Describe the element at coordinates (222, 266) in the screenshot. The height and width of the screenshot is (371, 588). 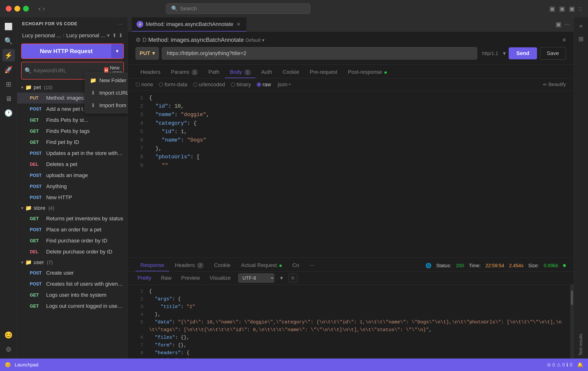
I see `response-tab-cookie: Cookie` at that location.